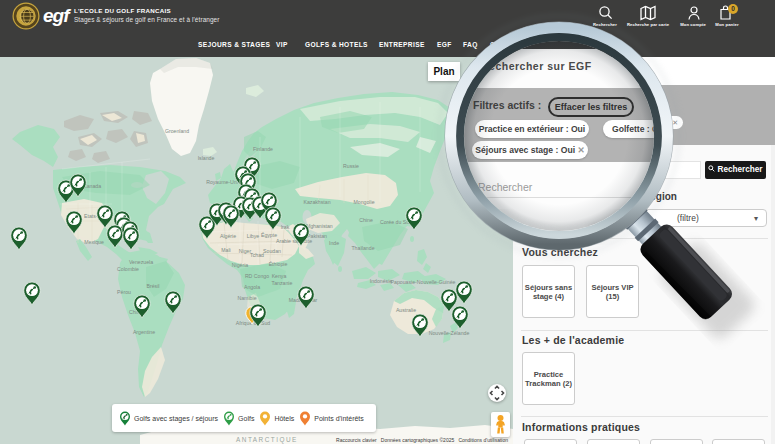 The height and width of the screenshot is (444, 775). I want to click on svg-text: Australie, so click(406, 310).